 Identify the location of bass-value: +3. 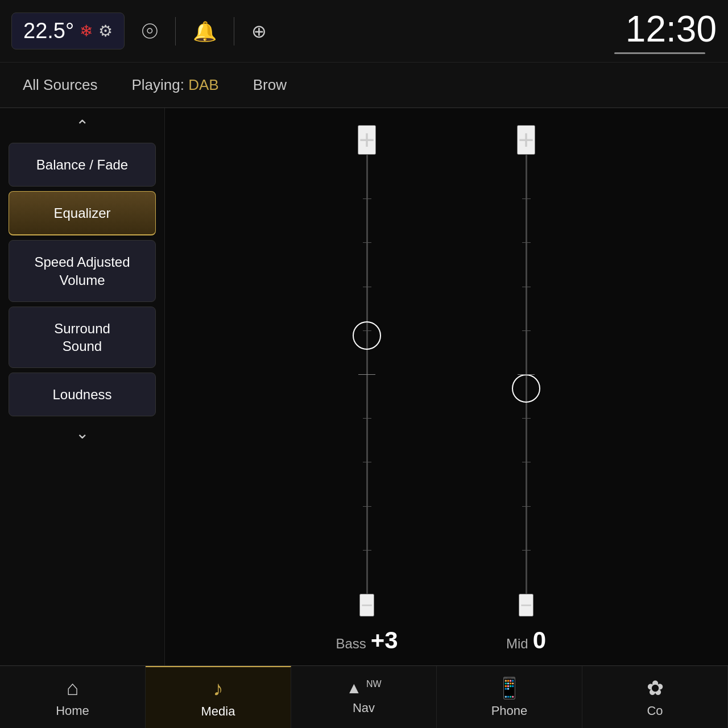
(384, 640).